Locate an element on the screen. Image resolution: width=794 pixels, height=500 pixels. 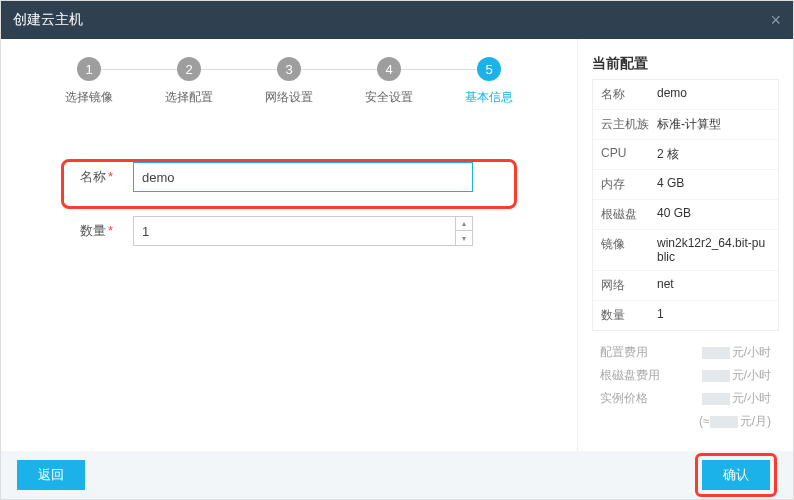
step-label: 网络设置 is located at coordinates (289, 98).